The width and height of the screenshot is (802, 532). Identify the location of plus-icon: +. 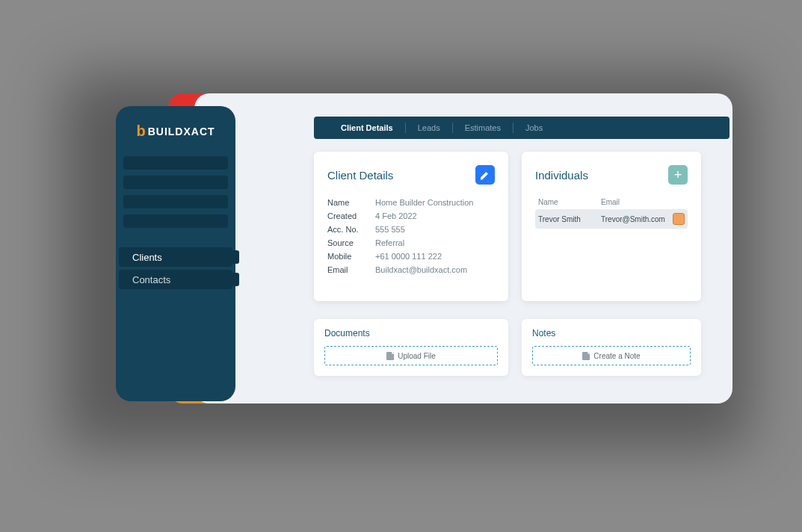
(679, 175).